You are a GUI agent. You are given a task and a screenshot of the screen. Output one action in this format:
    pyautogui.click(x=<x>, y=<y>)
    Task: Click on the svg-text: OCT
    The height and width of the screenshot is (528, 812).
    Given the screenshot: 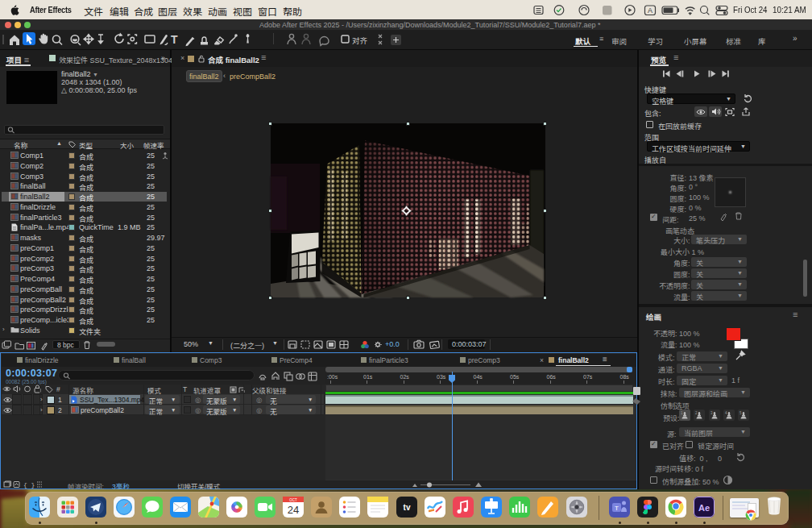 What is the action you would take?
    pyautogui.click(x=293, y=500)
    